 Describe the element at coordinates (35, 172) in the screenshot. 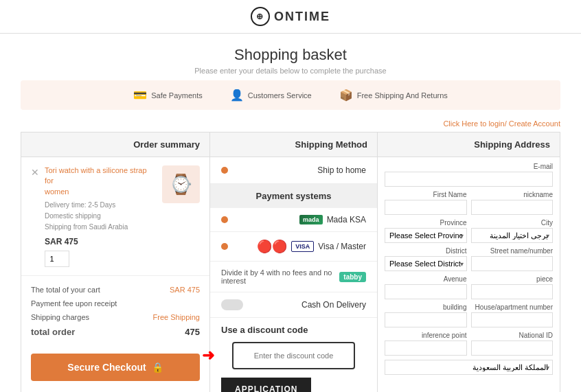

I see `remove-item-button: ✕` at that location.